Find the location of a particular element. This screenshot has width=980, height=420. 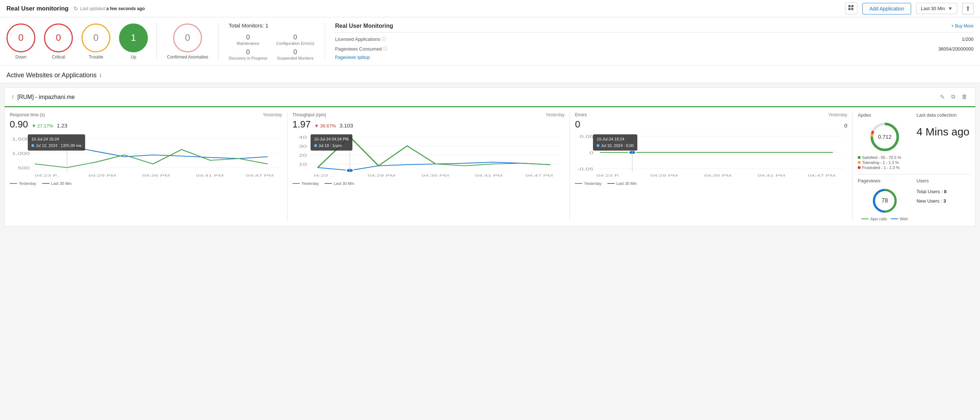

throughput-change: ▼ 36.67% is located at coordinates (325, 126).